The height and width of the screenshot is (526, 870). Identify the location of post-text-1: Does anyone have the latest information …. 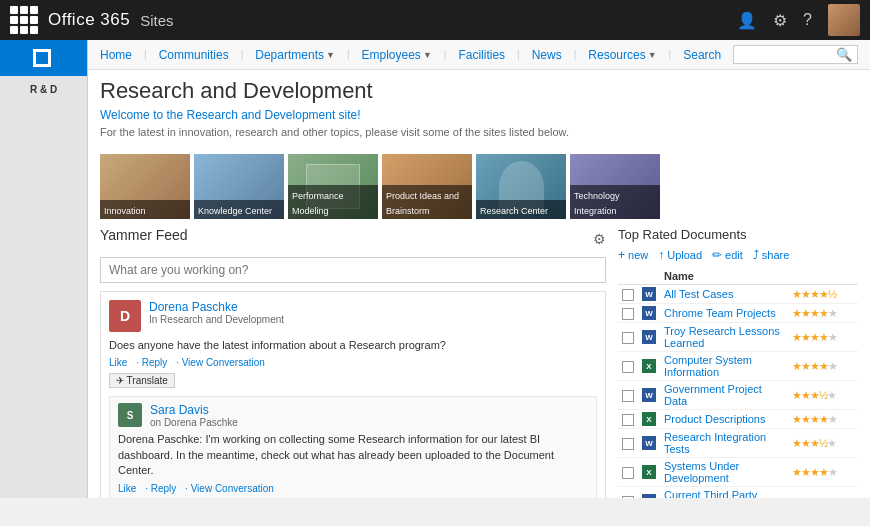
(353, 346).